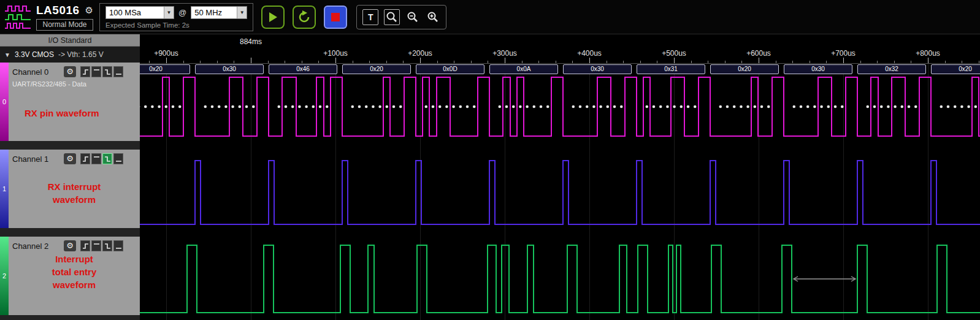 The width and height of the screenshot is (980, 320). I want to click on timeline-tick-label: +600us, so click(759, 53).